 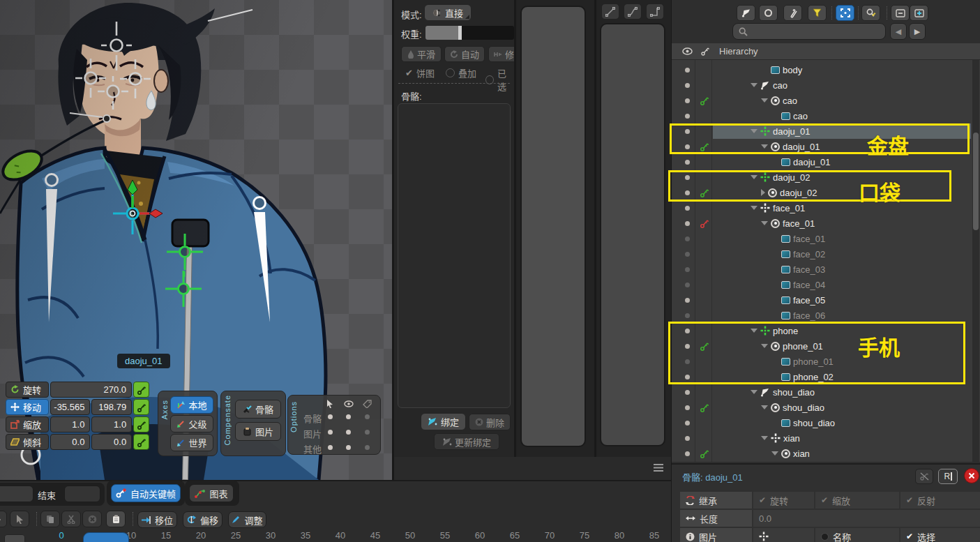 I want to click on image-select-checkbox: ✔选择, so click(x=940, y=535).